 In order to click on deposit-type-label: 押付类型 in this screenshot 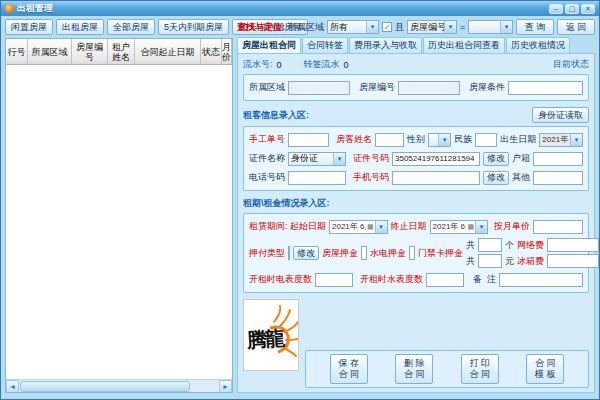, I will do `click(267, 254)`.